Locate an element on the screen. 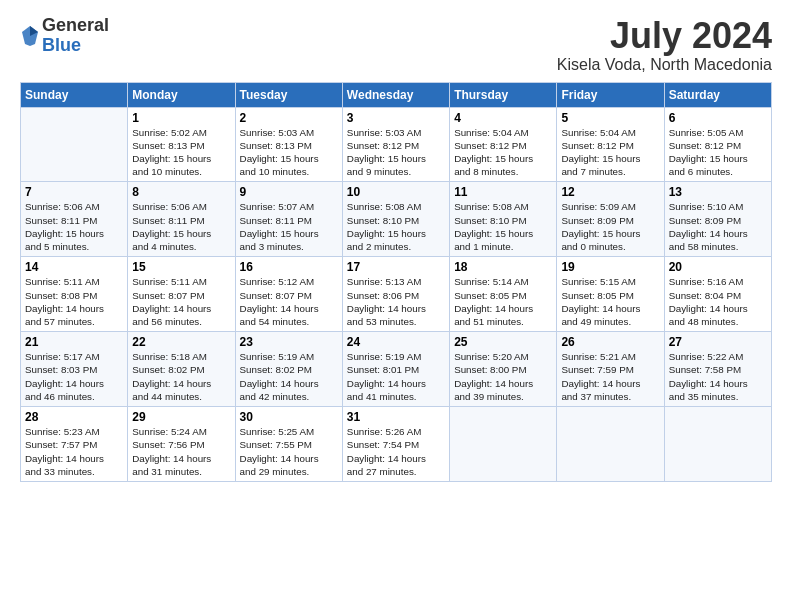  calendar-cell: 2Sunrise: 5:03 AM Sunset: 8:13 PM Daylig… is located at coordinates (288, 144).